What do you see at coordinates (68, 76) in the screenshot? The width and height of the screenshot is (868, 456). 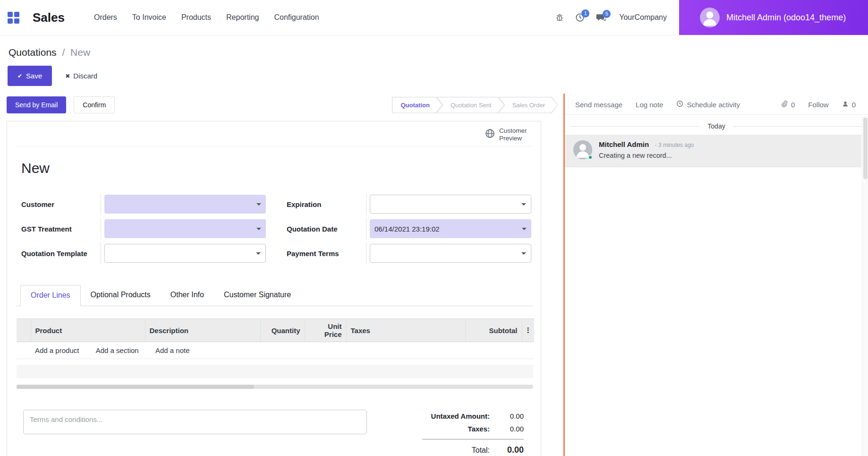 I see `x-icon: ✖` at bounding box center [68, 76].